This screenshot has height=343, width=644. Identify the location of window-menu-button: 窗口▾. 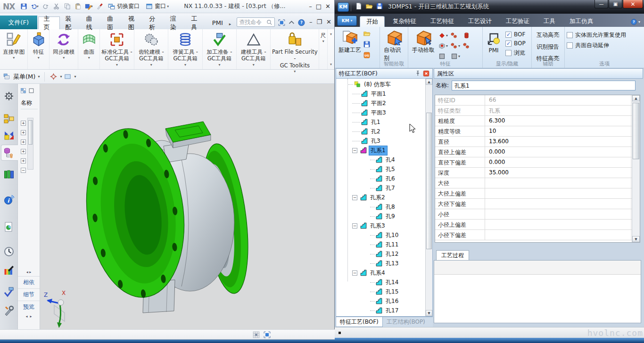
(157, 7).